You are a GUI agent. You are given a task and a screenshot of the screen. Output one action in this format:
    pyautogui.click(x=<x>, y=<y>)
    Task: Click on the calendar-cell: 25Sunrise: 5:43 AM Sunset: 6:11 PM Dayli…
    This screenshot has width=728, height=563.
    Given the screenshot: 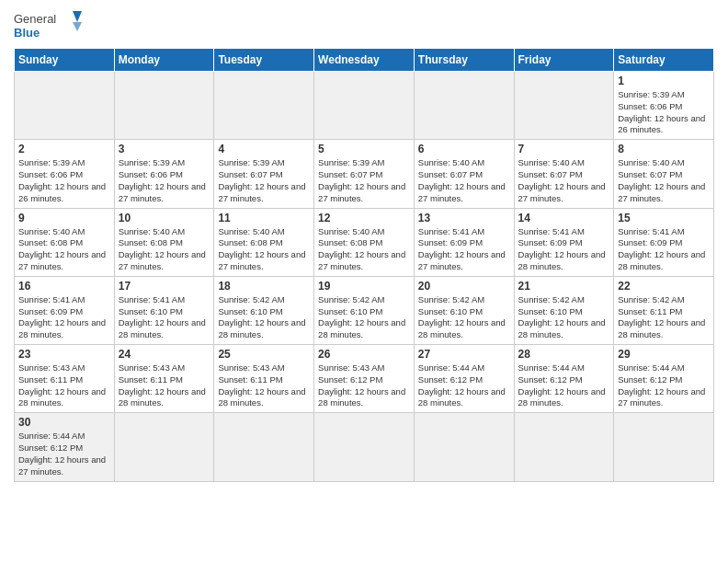 What is the action you would take?
    pyautogui.click(x=265, y=379)
    